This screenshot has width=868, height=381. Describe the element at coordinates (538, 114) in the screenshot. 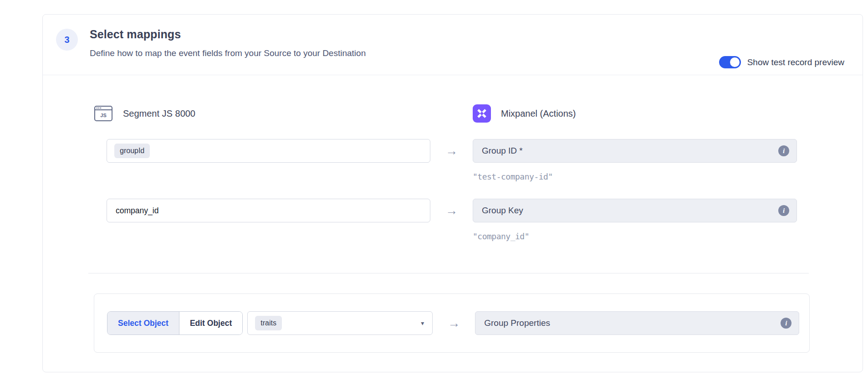

I see `destination-name: Mixpanel (Actions)` at that location.